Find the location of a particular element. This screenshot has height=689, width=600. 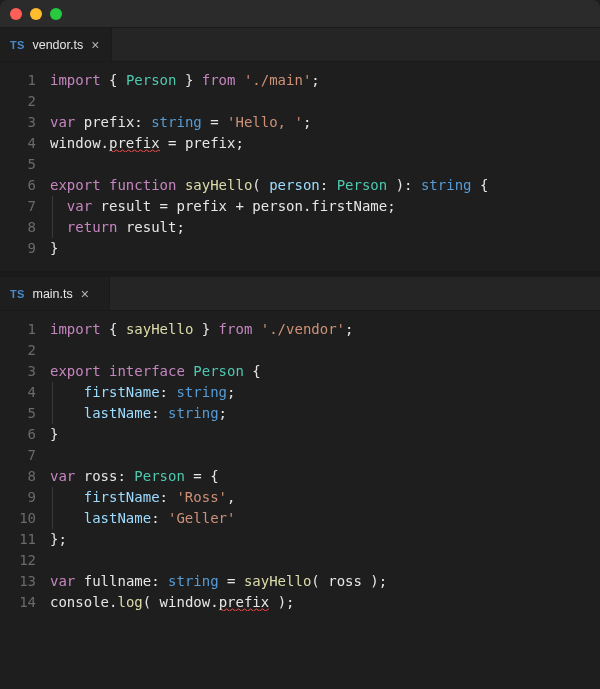

token-punc: + is located at coordinates (240, 206).